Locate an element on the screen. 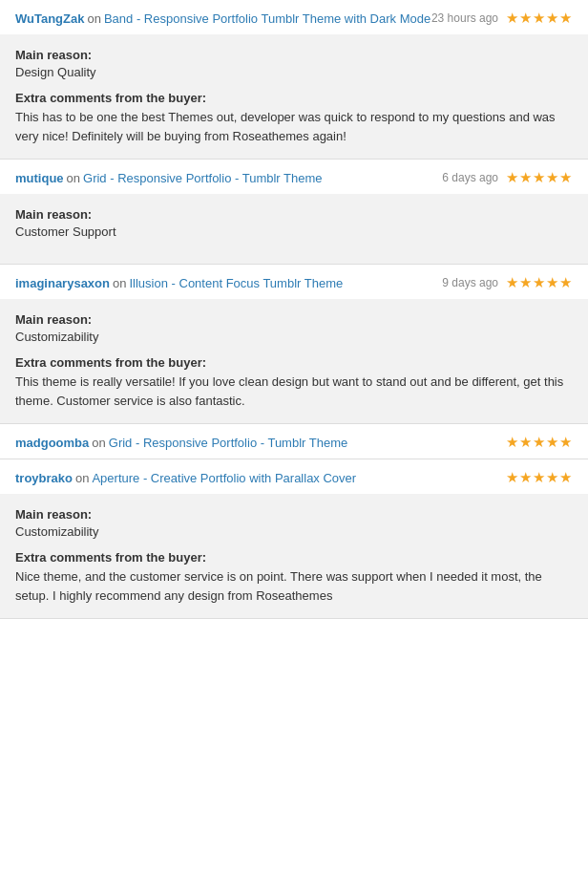 The width and height of the screenshot is (588, 875). extra-comments-value: This has to be one the best Themes out, … is located at coordinates (294, 126).